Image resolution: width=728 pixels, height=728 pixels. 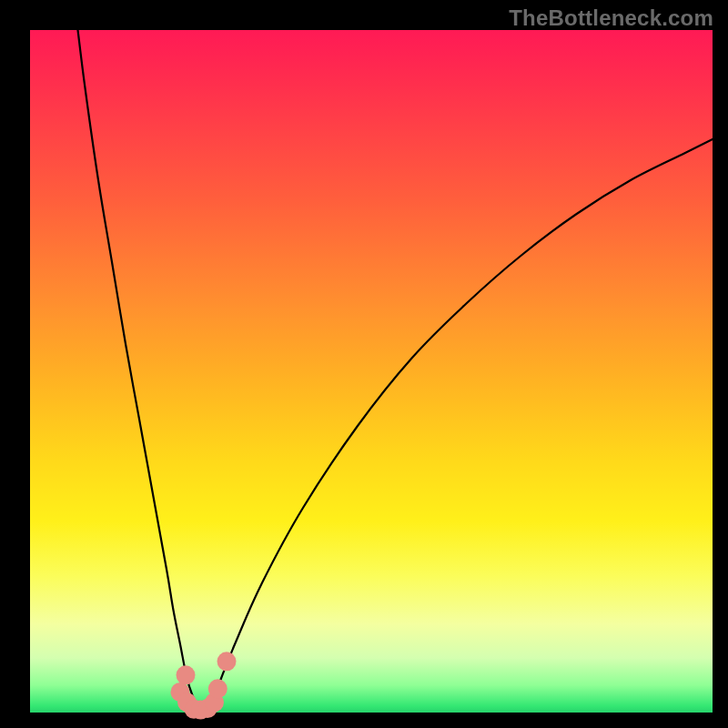 What do you see at coordinates (612, 18) in the screenshot?
I see `watermark-text: TheBottleneck.com` at bounding box center [612, 18].